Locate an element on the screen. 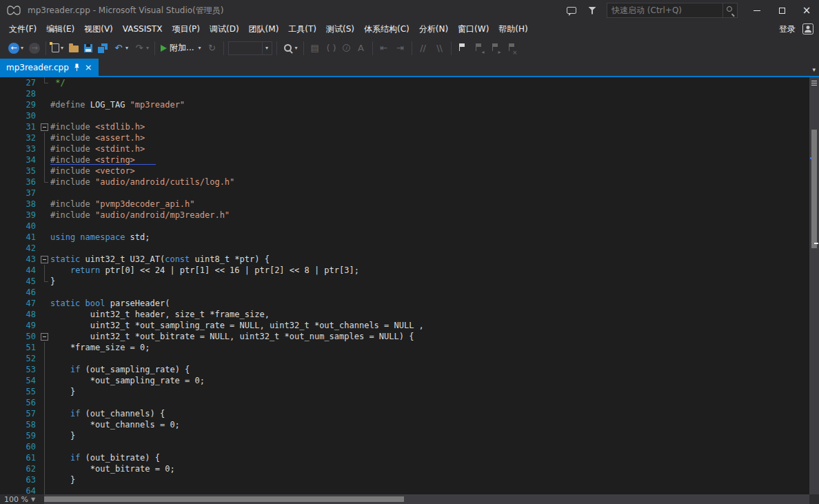 Image resolution: width=819 pixels, height=504 pixels. code-line: 61 if (out_bitrate) { is located at coordinates (405, 458).